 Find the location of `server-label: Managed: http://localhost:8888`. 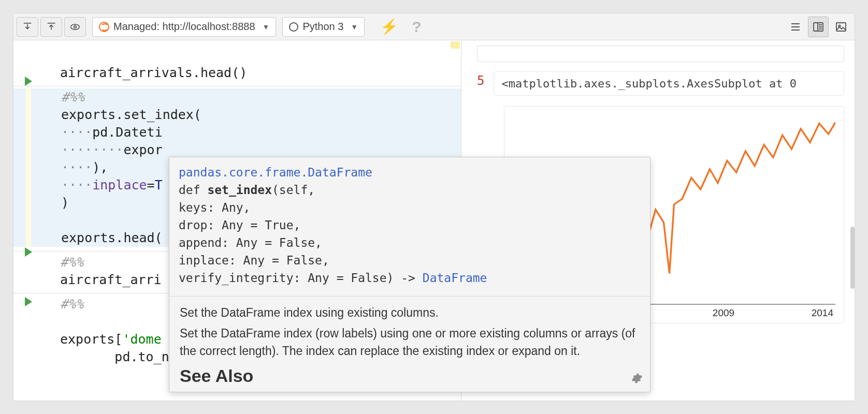

server-label: Managed: http://localhost:8888 is located at coordinates (184, 27).